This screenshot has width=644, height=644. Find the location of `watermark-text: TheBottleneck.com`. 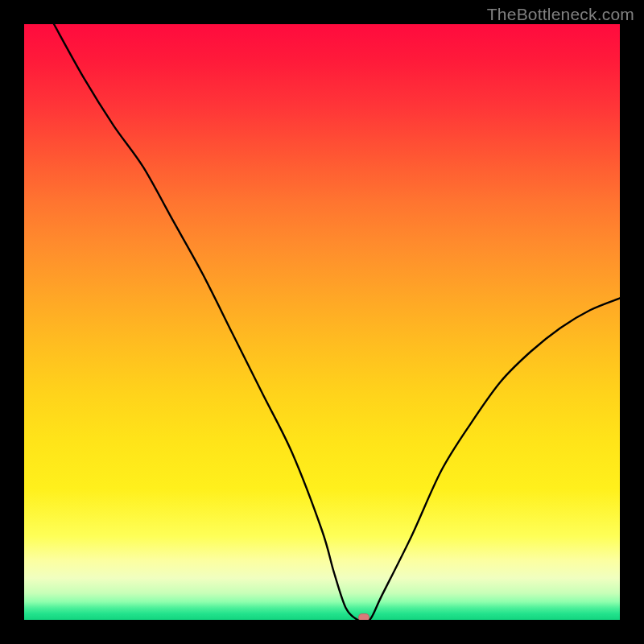

watermark-text: TheBottleneck.com is located at coordinates (560, 14).